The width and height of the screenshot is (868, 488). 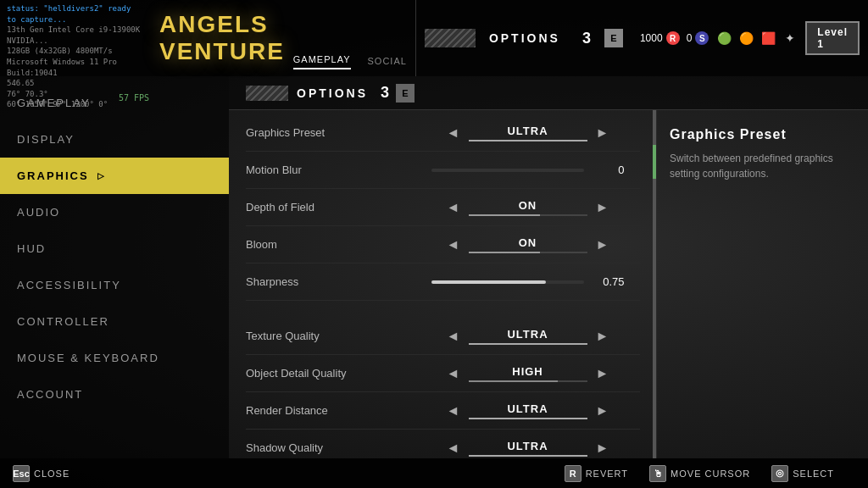 I want to click on setting-label-object-detail: Object Detail Quality, so click(x=331, y=373).